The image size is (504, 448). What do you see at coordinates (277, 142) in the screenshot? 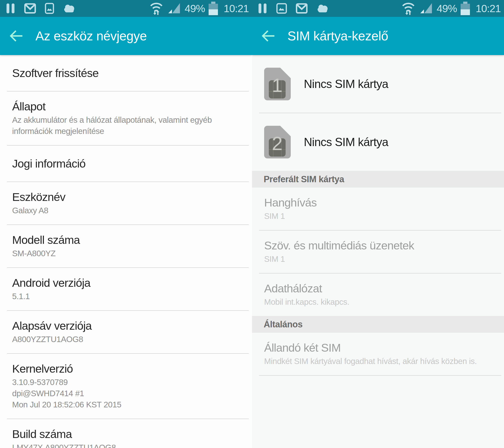
I see `sim-card-2-icon: 2` at bounding box center [277, 142].